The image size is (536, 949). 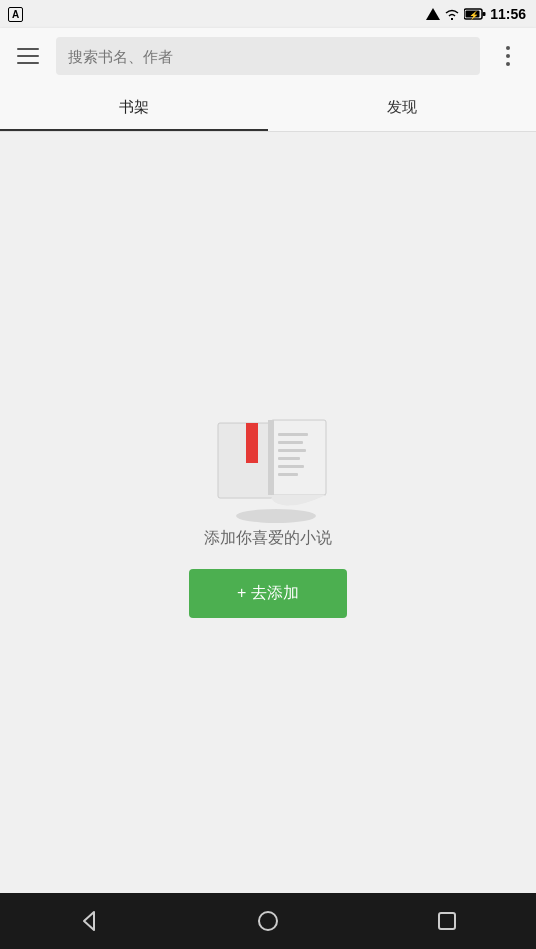 What do you see at coordinates (268, 56) in the screenshot?
I see `search-input` at bounding box center [268, 56].